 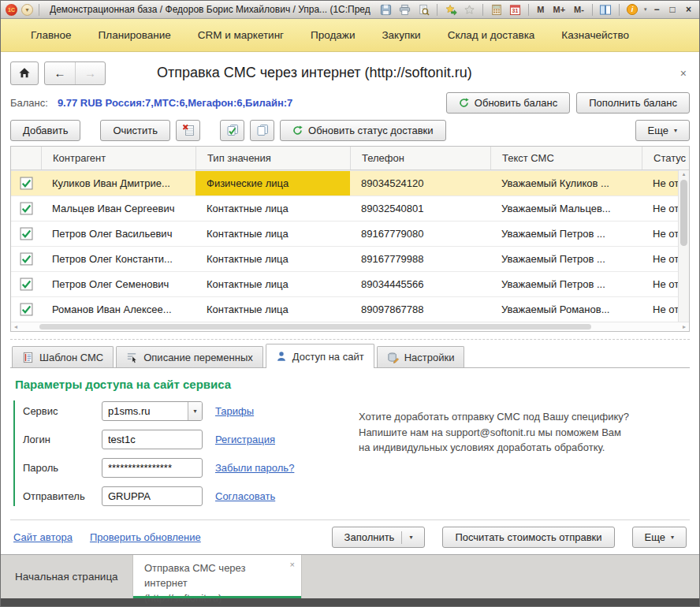 What do you see at coordinates (421, 356) in the screenshot?
I see `tab-settings: Настройки` at bounding box center [421, 356].